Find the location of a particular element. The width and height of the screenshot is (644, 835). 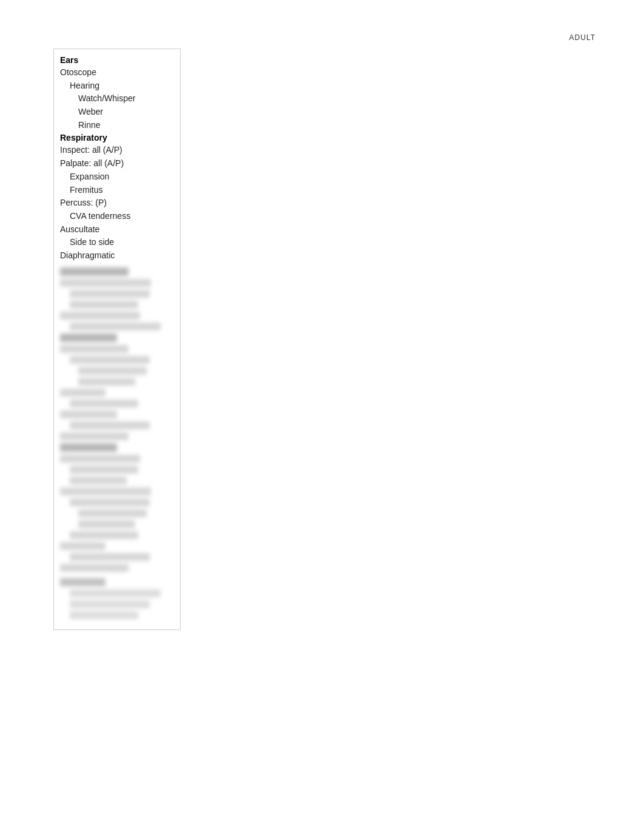

main-panel: Ears Otoscope Hearing Watch/Whisper Webe… is located at coordinates (117, 340).